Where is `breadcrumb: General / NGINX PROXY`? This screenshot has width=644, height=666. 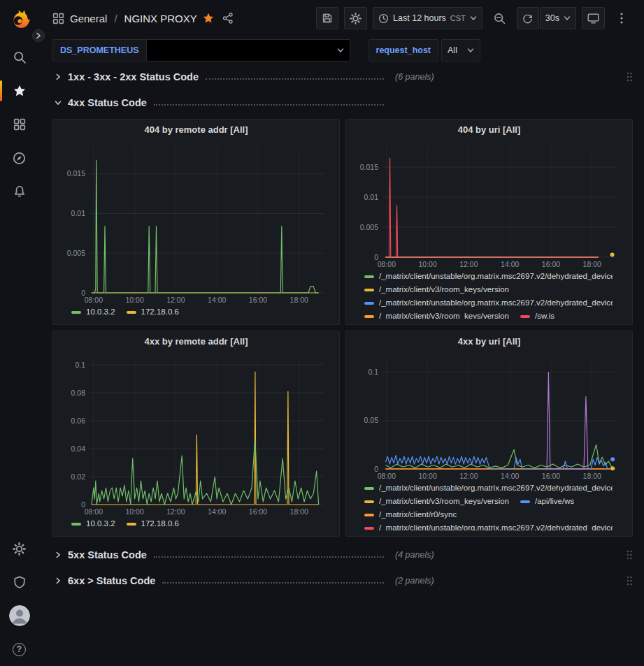 breadcrumb: General / NGINX PROXY is located at coordinates (143, 18).